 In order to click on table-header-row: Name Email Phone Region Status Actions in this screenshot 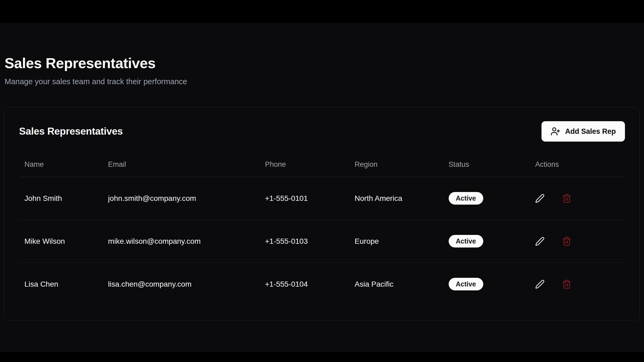, I will do `click(322, 165)`.